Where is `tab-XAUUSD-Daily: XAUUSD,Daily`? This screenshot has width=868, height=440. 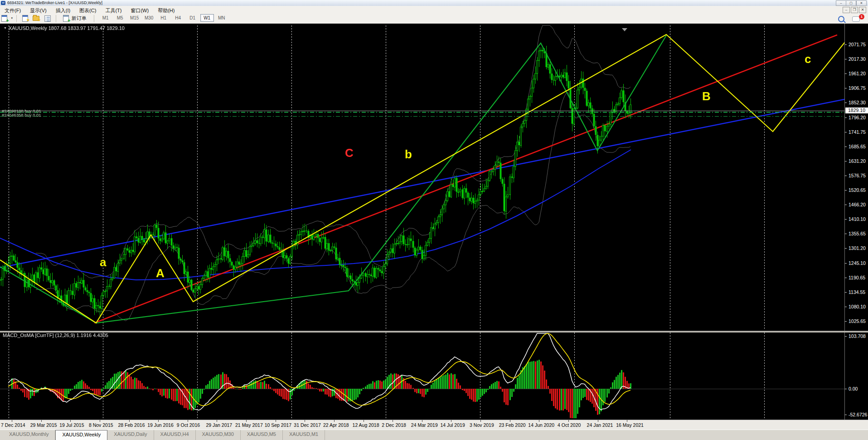 tab-XAUUSD-Daily: XAUUSD,Daily is located at coordinates (131, 435).